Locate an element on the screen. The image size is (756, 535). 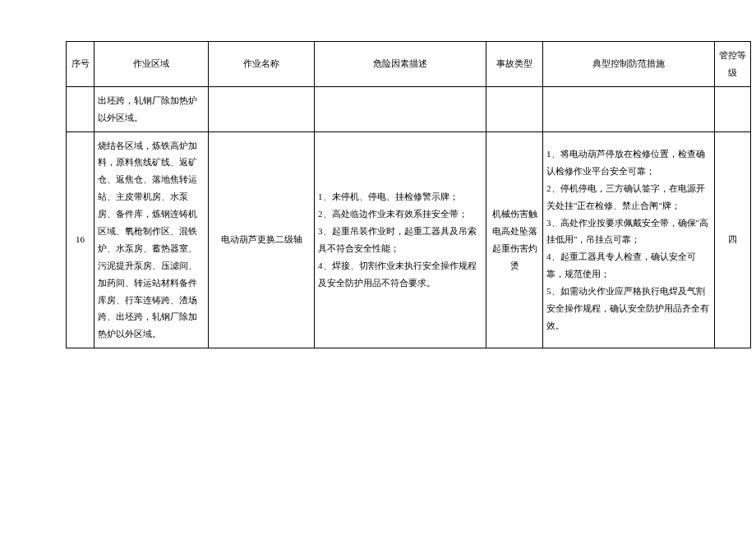
cell-name is located at coordinates (261, 108).